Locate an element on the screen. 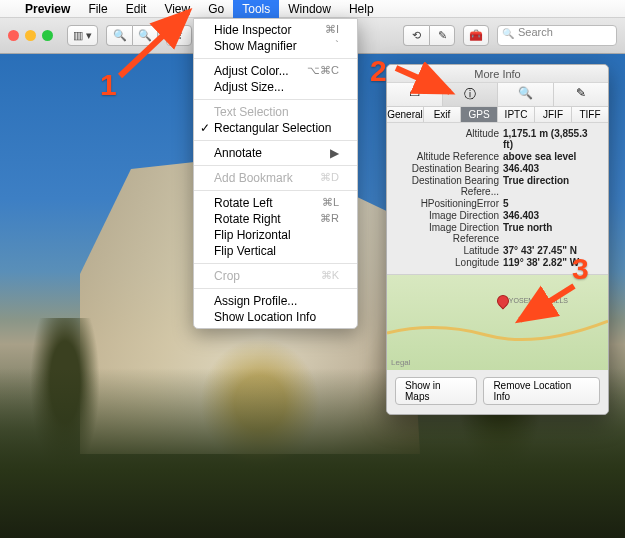 The image size is (625, 538). menu-crop: Crop⌘K is located at coordinates (276, 276).